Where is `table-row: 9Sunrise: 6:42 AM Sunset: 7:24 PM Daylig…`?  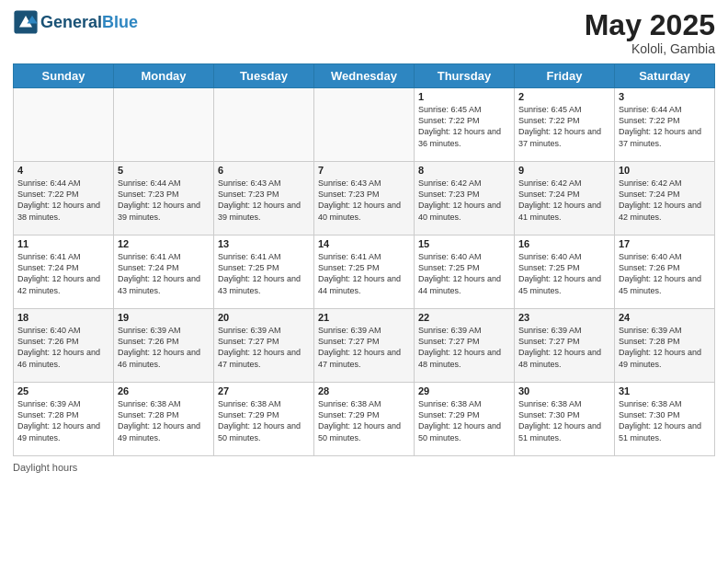
table-row: 9Sunrise: 6:42 AM Sunset: 7:24 PM Daylig… is located at coordinates (564, 199).